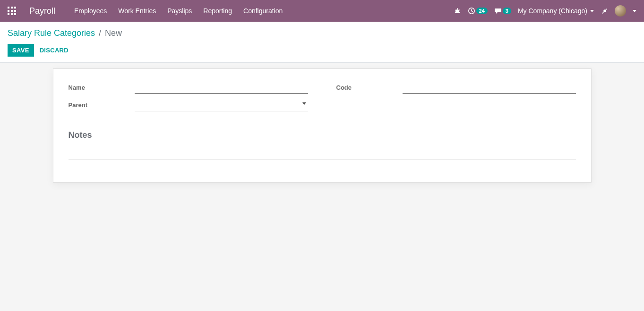 The width and height of the screenshot is (644, 311). Describe the element at coordinates (221, 106) in the screenshot. I see `parent-input` at that location.